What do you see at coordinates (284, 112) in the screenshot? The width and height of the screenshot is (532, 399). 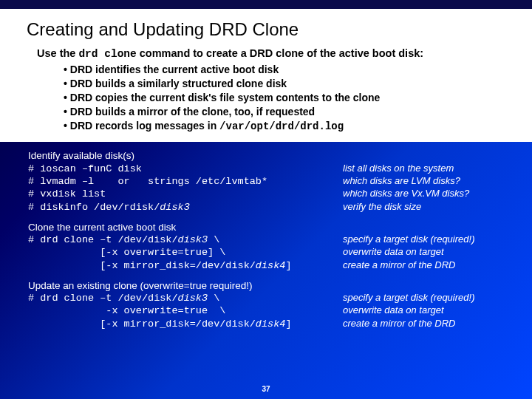 I see `bullet-item: DRD builds a mirror of the clone, too, i…` at bounding box center [284, 112].